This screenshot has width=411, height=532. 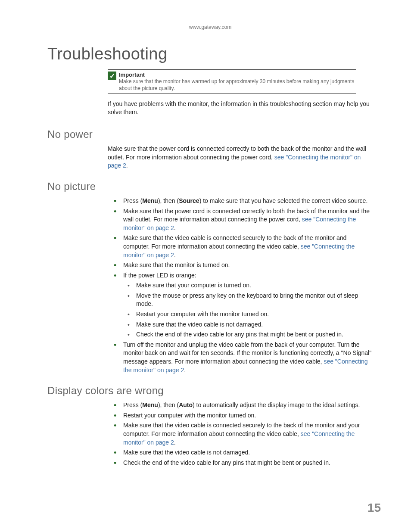 I want to click on page-title: Troubleshooting, so click(x=210, y=54).